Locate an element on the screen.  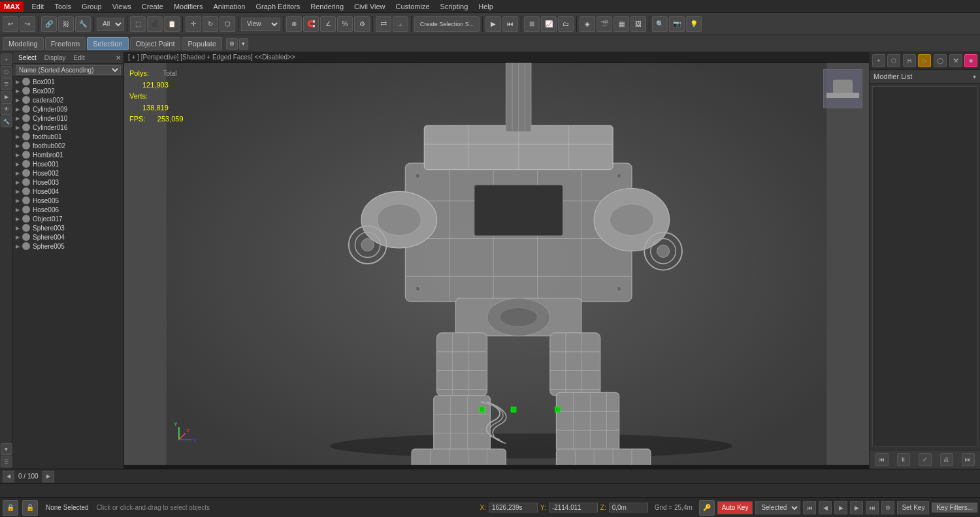
motion-icon: ▶ is located at coordinates (7, 97).